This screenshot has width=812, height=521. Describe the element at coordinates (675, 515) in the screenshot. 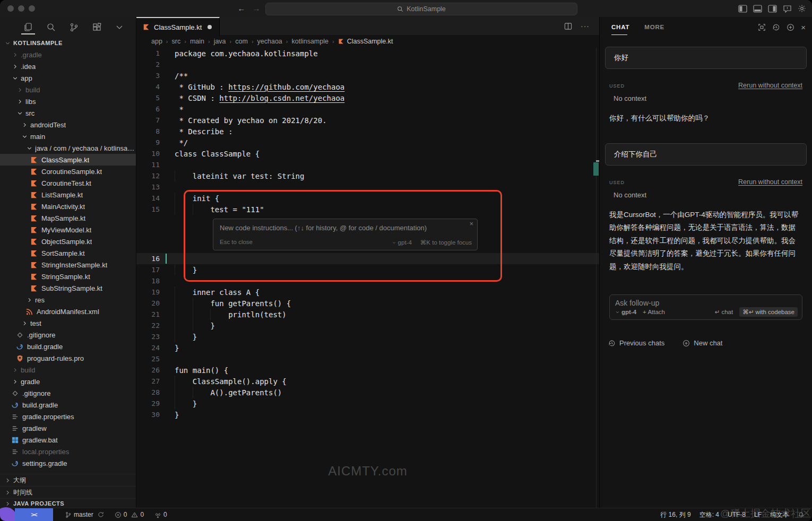

I see `cursor-position: 行 16, 列 9` at that location.